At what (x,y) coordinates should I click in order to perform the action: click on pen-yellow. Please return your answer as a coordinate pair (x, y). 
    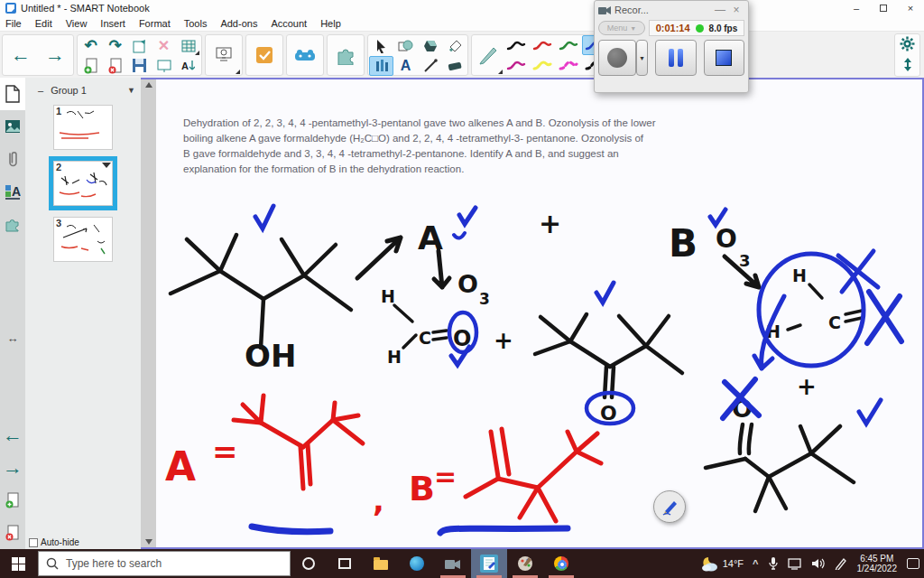
    Looking at the image, I should click on (541, 65).